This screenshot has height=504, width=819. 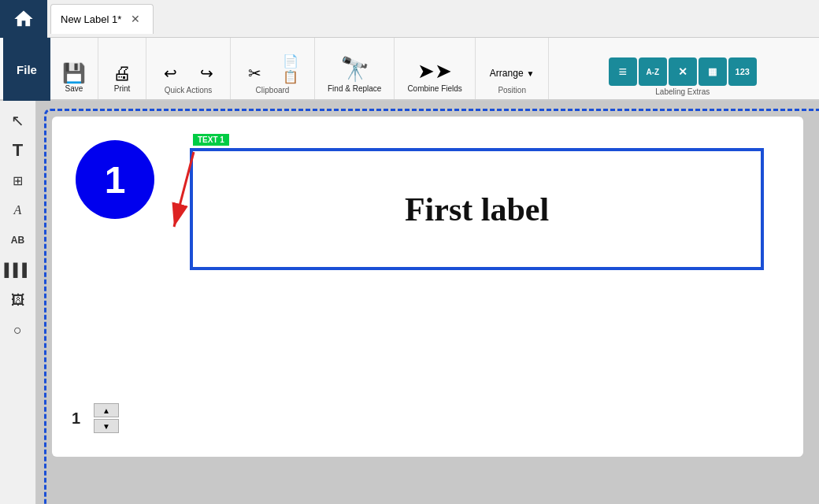 I want to click on clipboard-group: ✂ 📄 📋 Clipboard, so click(x=272, y=69).